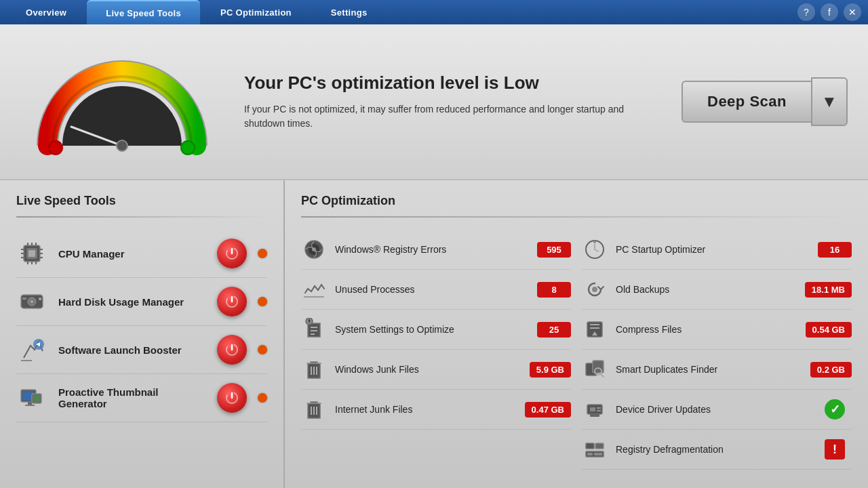 This screenshot has height=488, width=868. Describe the element at coordinates (232, 302) in the screenshot. I see `hard-disk-power-button` at that location.